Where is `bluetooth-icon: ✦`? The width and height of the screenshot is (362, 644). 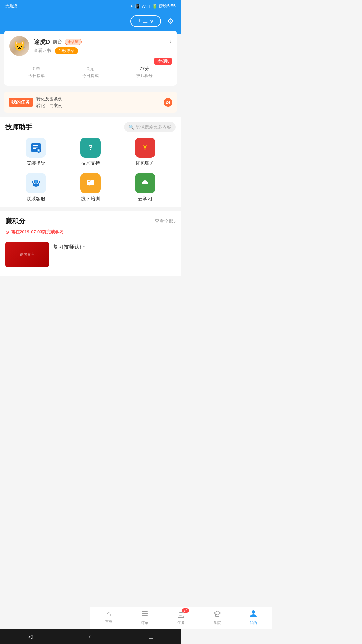 bluetooth-icon: ✦ is located at coordinates (132, 6).